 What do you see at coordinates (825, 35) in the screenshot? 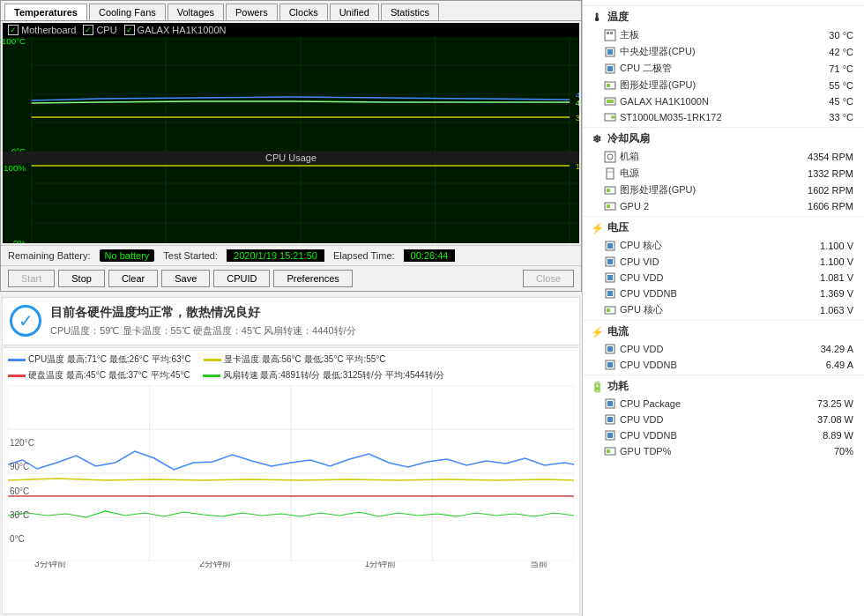
I see `mb-row-value: 30 °C` at bounding box center [825, 35].